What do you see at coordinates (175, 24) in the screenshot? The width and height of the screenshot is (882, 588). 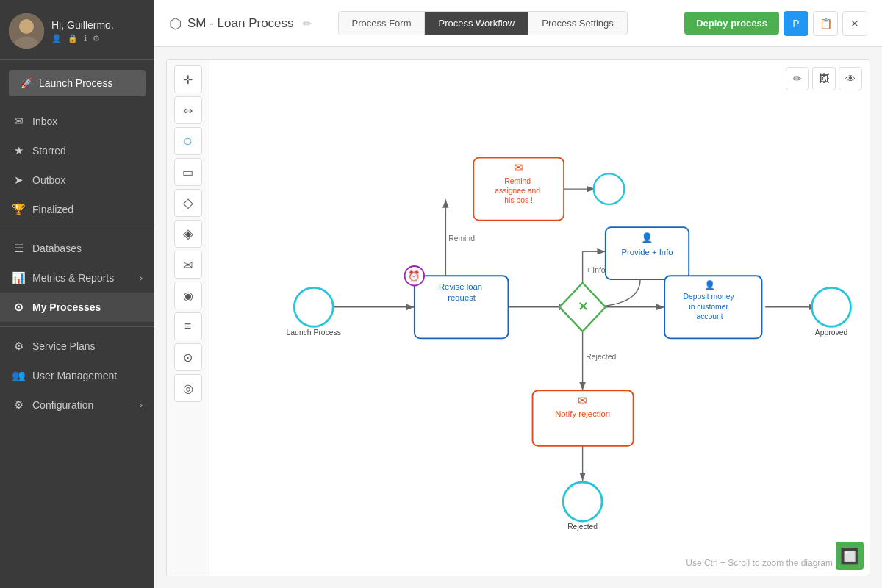 I see `process-cube-icon: ⬡` at bounding box center [175, 24].